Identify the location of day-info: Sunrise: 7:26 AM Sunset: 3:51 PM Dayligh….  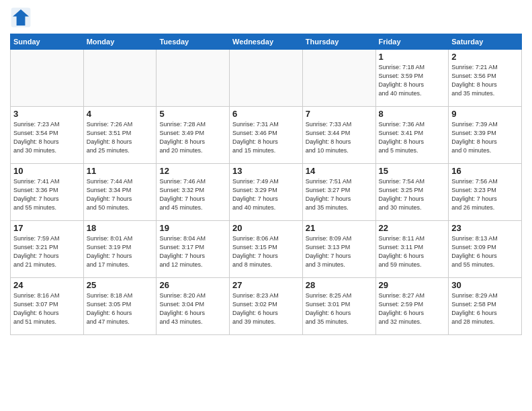
(120, 138).